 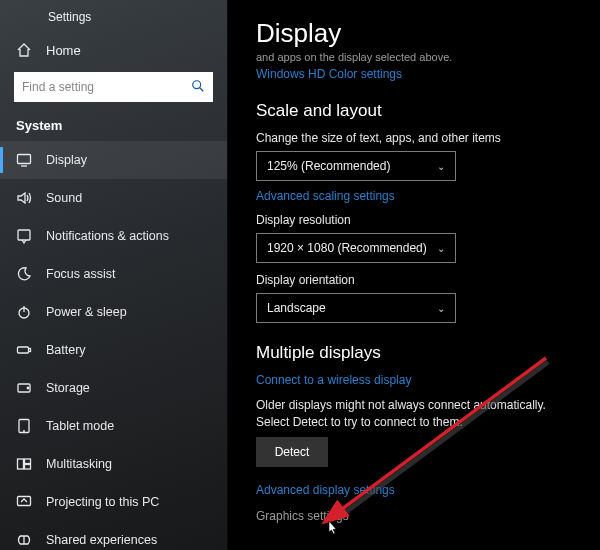 I want to click on sound-icon, so click(x=24, y=198).